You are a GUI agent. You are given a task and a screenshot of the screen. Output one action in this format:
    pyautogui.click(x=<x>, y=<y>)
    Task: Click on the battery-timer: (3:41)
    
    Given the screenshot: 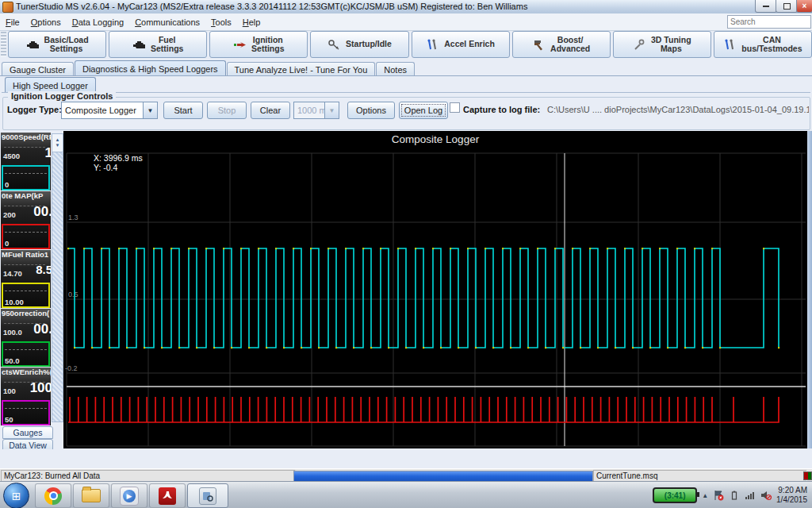 What is the action you would take?
    pyautogui.click(x=675, y=495)
    